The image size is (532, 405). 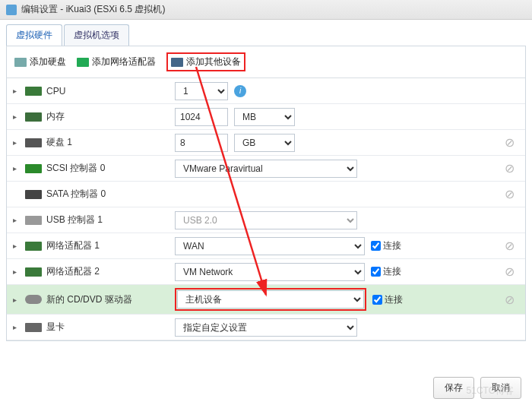 I want to click on memory-input, so click(x=201, y=117).